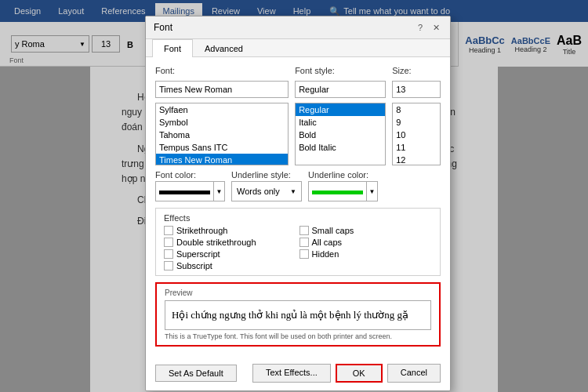 Image resolution: width=588 pixels, height=392 pixels. What do you see at coordinates (185, 191) in the screenshot?
I see `font-color-dropdown` at bounding box center [185, 191].